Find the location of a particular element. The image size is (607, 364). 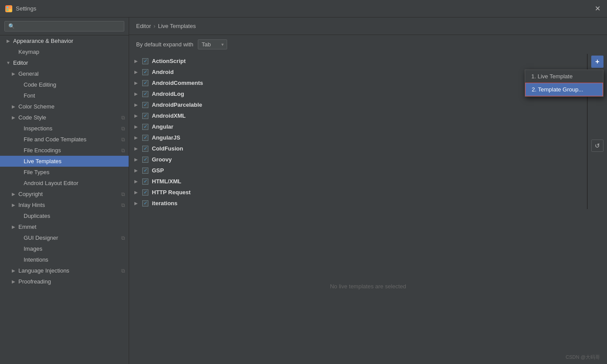

sidebar-item-file-encodings: File Encodings⧉ is located at coordinates (64, 150).